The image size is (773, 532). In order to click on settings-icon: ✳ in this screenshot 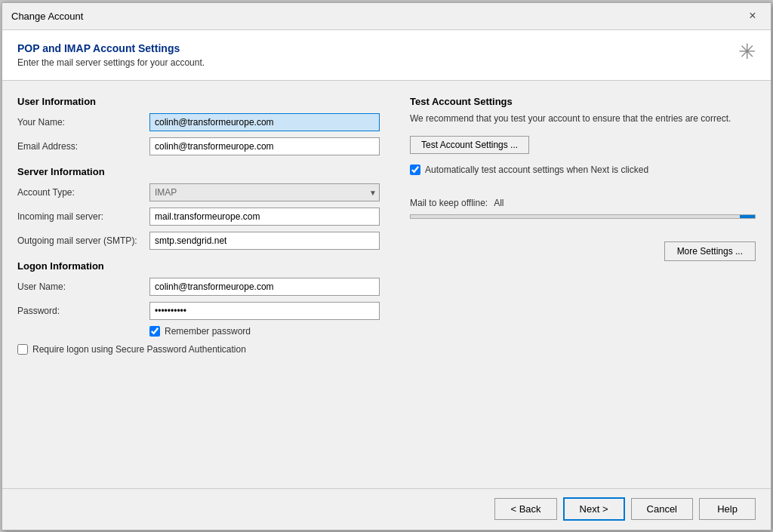, I will do `click(747, 51)`.